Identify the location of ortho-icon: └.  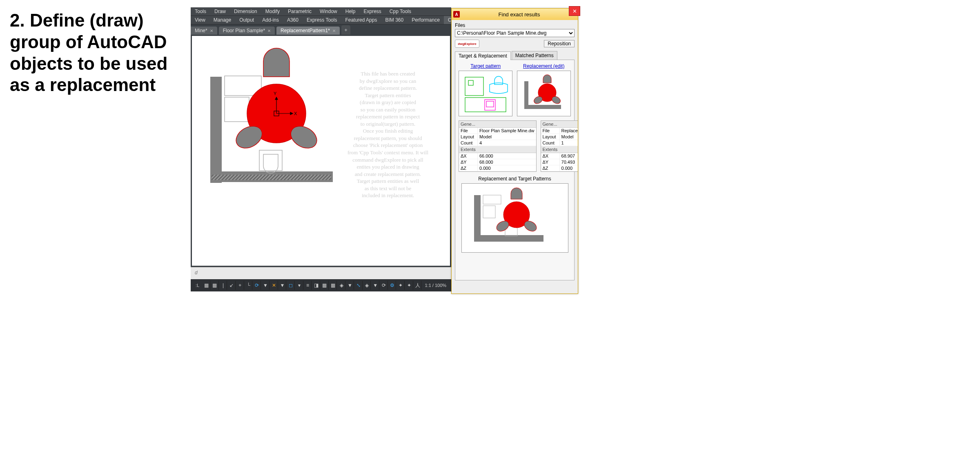
(249, 285).